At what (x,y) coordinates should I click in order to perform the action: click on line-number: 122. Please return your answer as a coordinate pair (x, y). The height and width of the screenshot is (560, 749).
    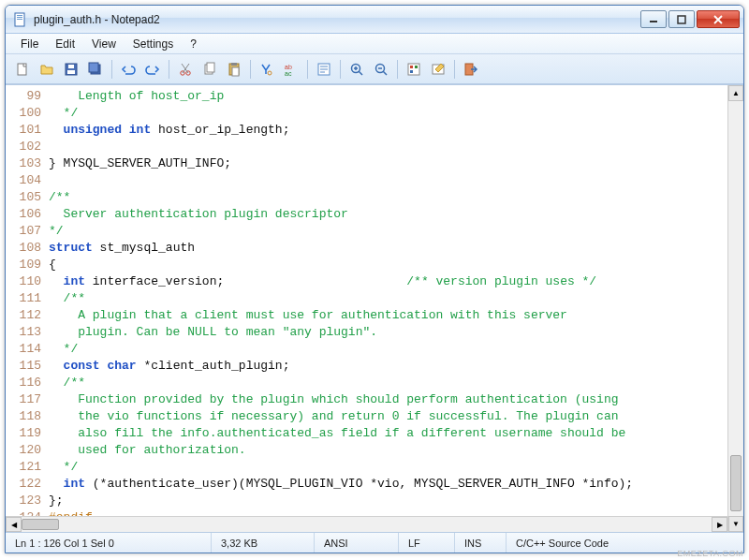
    Looking at the image, I should click on (23, 484).